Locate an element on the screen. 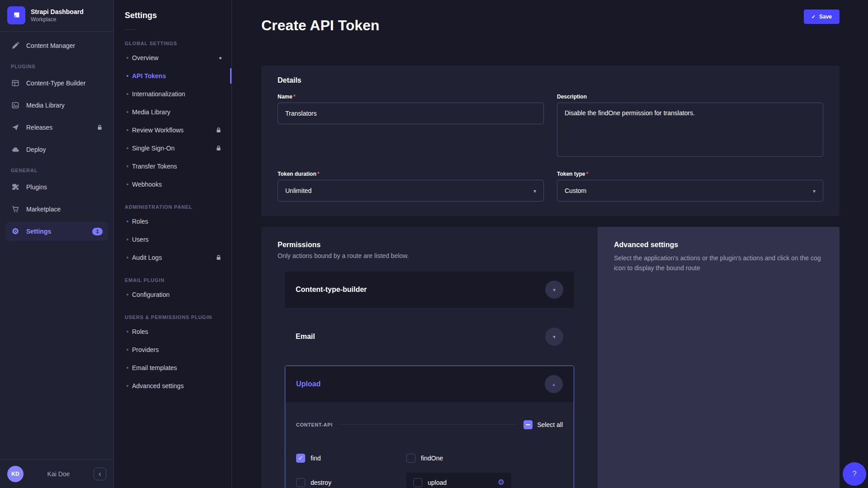 Image resolution: width=868 pixels, height=488 pixels. image-icon is located at coordinates (15, 105).